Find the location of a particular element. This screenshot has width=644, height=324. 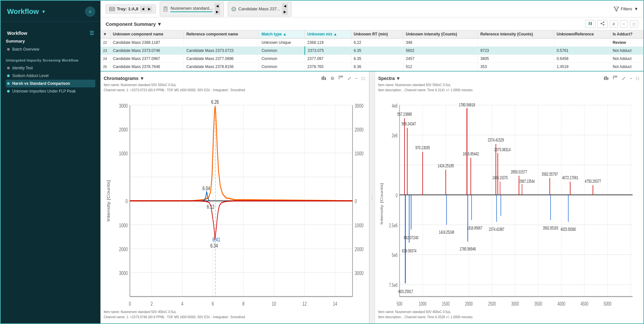

svg-text: 4750.29377 is located at coordinates (593, 181).